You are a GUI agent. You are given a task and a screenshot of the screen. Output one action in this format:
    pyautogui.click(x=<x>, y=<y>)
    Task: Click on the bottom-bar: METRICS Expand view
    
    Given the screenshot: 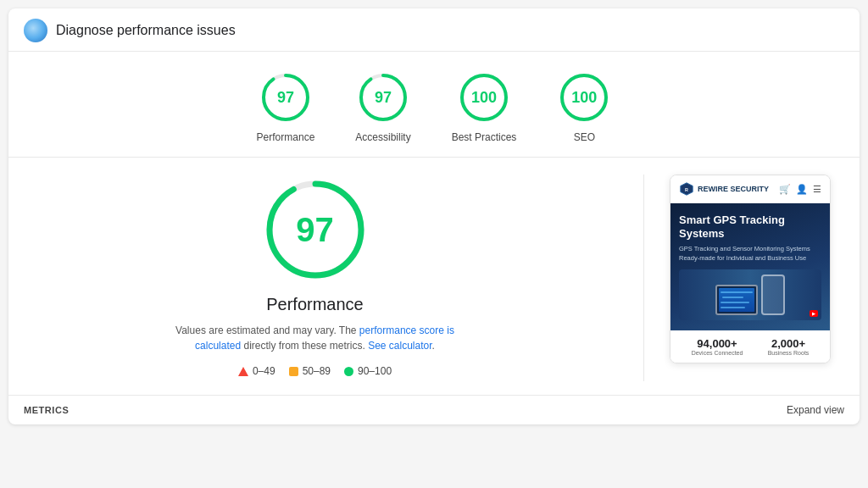 What is the action you would take?
    pyautogui.click(x=434, y=410)
    